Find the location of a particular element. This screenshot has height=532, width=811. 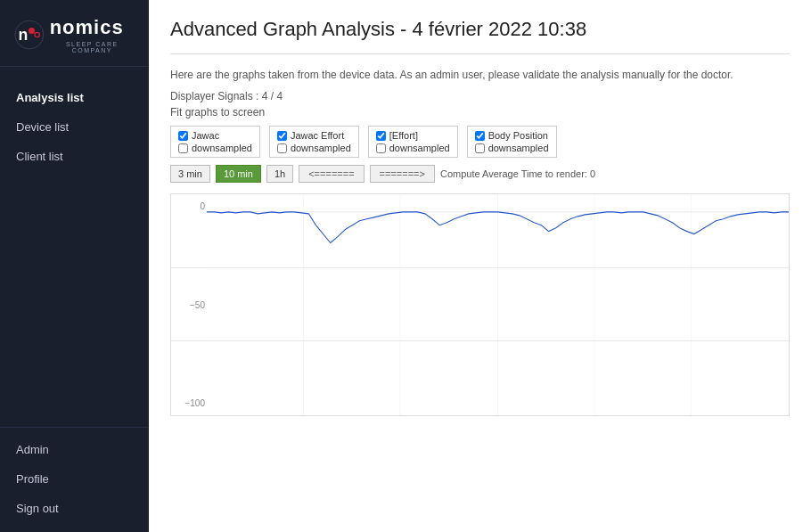

y-label-50: −50 is located at coordinates (189, 305).